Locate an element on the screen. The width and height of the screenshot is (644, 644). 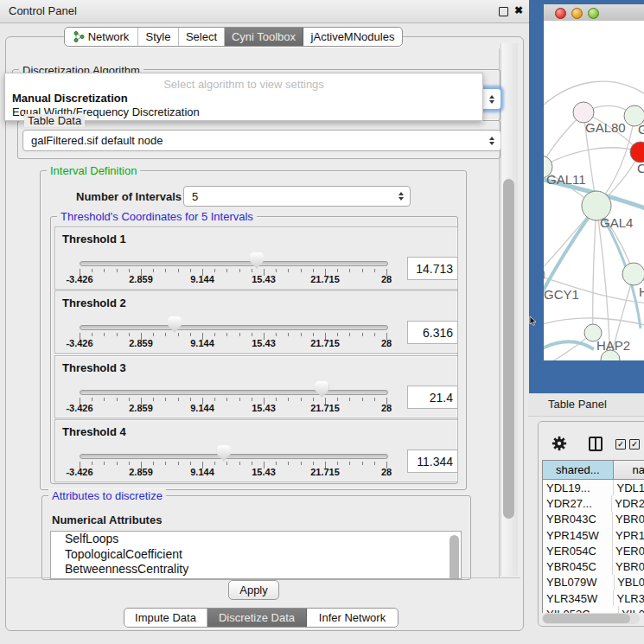
zoom-traffic-light-icon is located at coordinates (593, 14).